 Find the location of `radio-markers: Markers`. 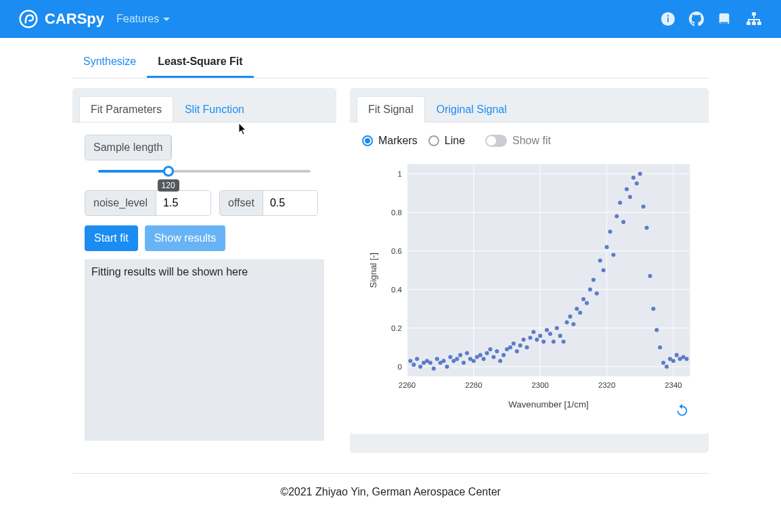

radio-markers: Markers is located at coordinates (390, 141).